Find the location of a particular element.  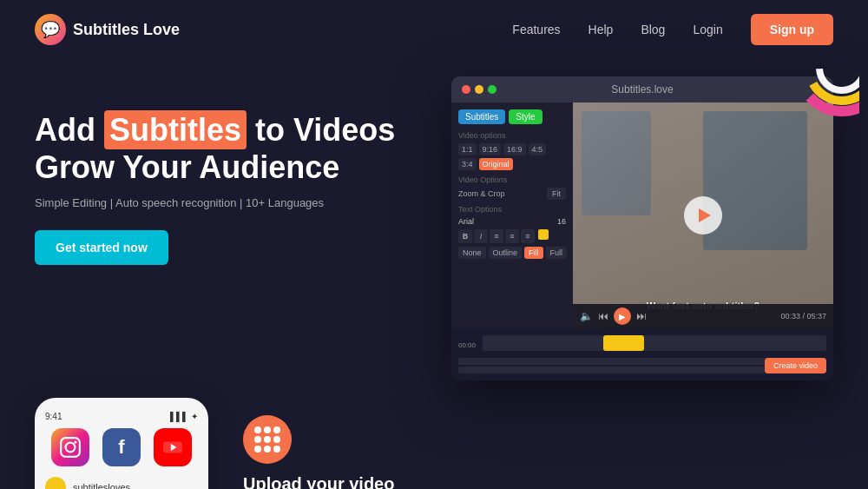

window-dots is located at coordinates (479, 89).